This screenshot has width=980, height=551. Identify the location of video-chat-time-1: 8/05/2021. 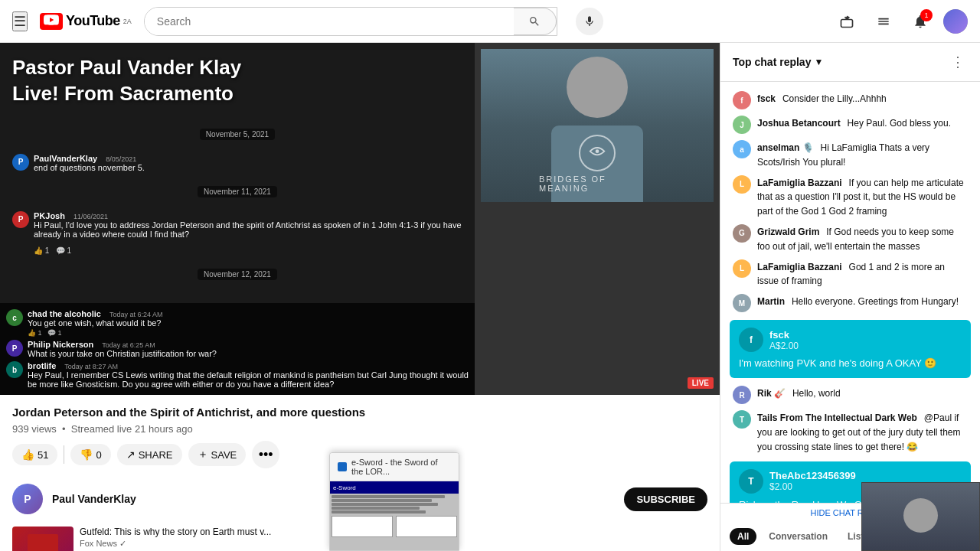
(121, 159).